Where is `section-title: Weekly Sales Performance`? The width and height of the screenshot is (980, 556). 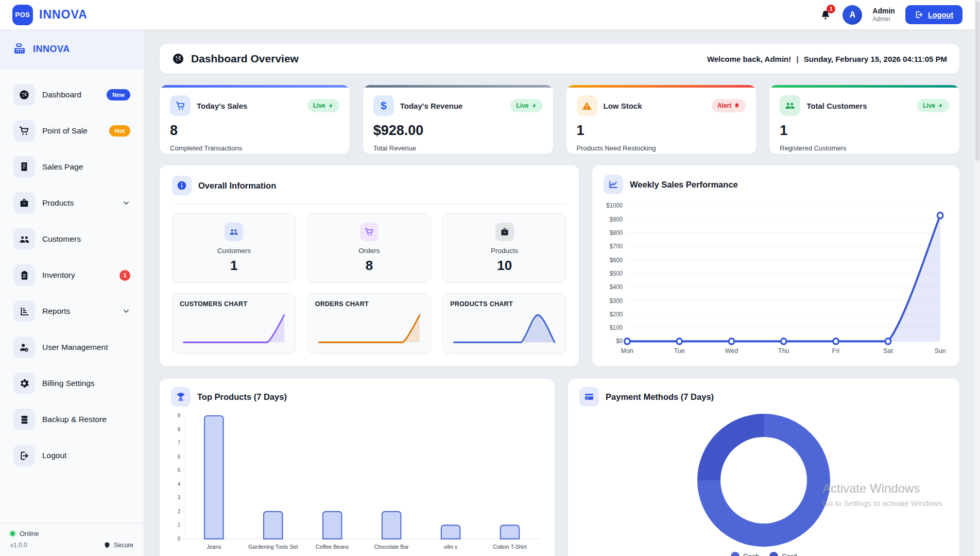 section-title: Weekly Sales Performance is located at coordinates (684, 184).